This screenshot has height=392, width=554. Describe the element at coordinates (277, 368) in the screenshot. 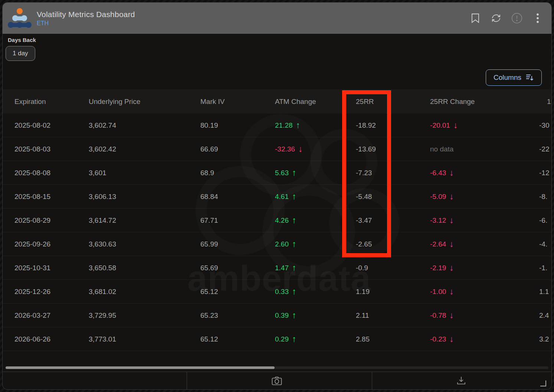

I see `horizontal-scrollbar-track` at that location.